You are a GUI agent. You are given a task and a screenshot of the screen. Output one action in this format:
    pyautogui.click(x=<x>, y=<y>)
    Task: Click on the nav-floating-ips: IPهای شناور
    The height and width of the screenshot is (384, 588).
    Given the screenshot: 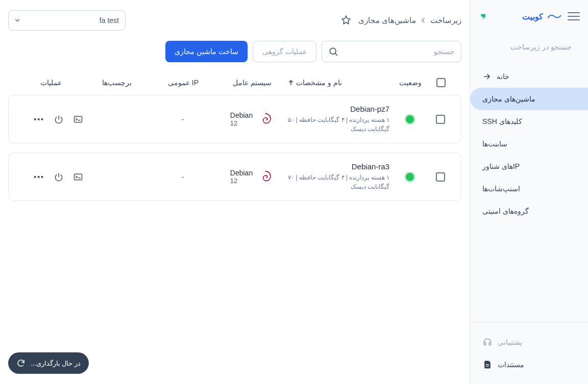 What is the action you would take?
    pyautogui.click(x=529, y=166)
    